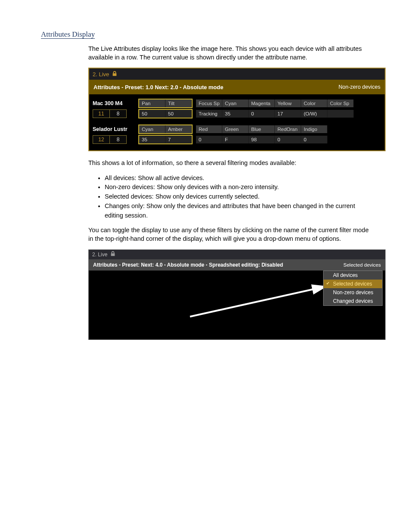 The height and width of the screenshot is (532, 411). Describe the element at coordinates (230, 163) in the screenshot. I see `filter-intro: This shows a lot of information, so ther…` at that location.